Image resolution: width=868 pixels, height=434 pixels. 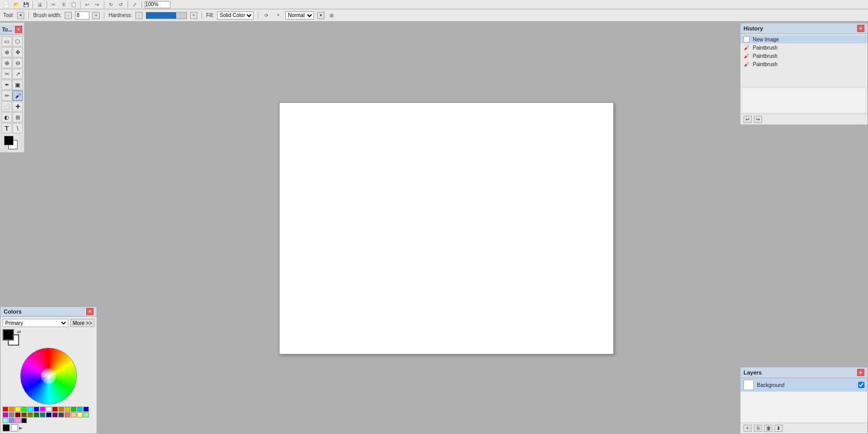 I want to click on new-file-icon: 📄, so click(x=6, y=5).